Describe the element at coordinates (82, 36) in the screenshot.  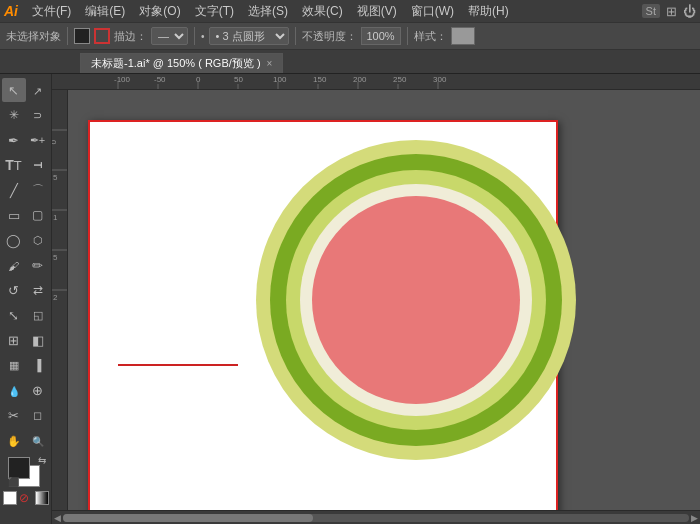
I see `fill-swatch` at that location.